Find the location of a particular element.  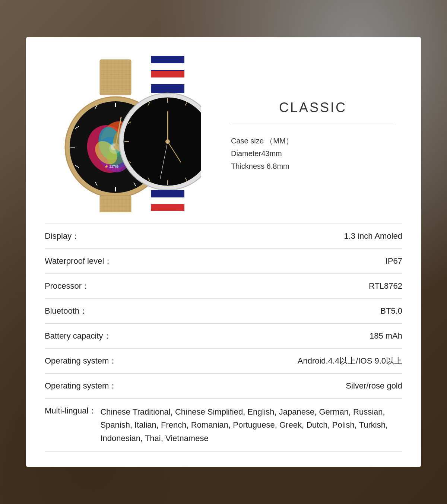

spec-row-bluetooth: Bluetooth： BT5.0 is located at coordinates (224, 311).